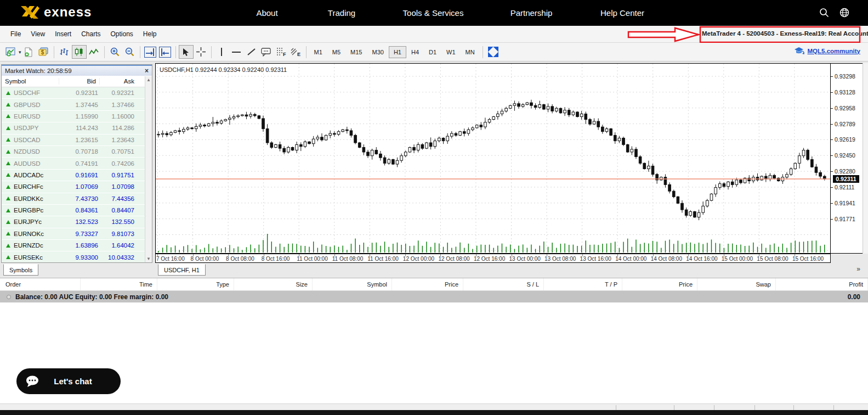  I want to click on zoom-out-button, so click(129, 52).